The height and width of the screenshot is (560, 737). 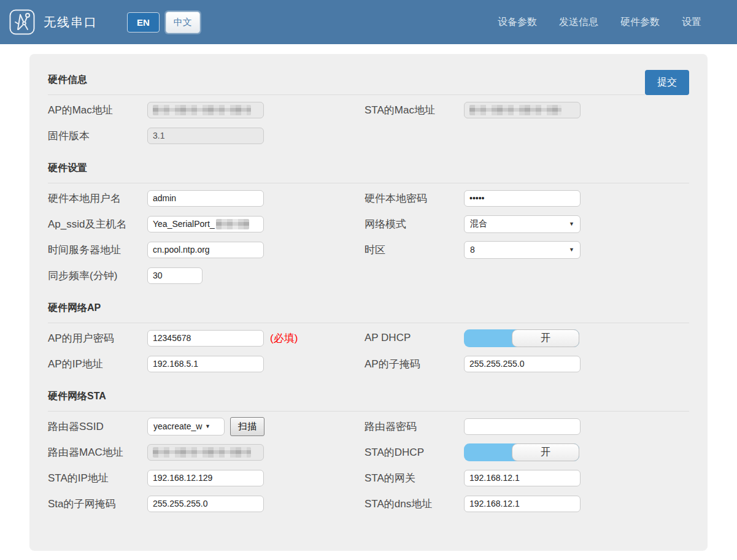 What do you see at coordinates (98, 478) in the screenshot?
I see `sta-ip-label: STA的IP地址` at bounding box center [98, 478].